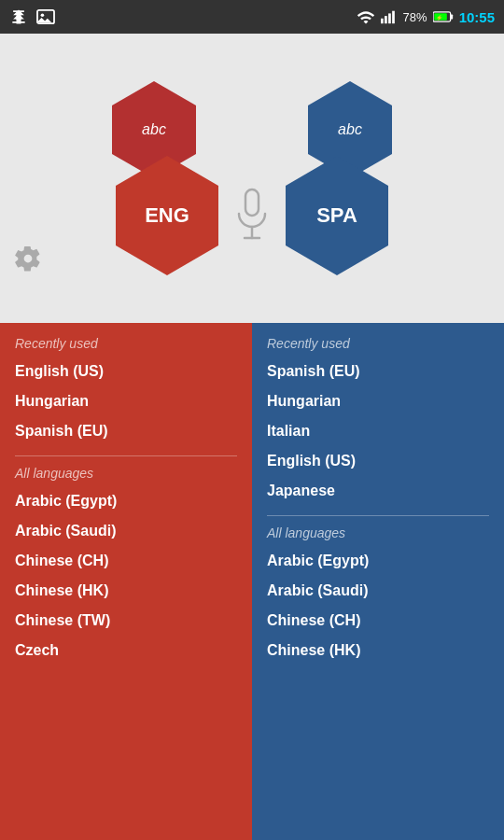 This screenshot has width=504, height=840. I want to click on status-bar: 78% ⚡ 10:55, so click(252, 17).